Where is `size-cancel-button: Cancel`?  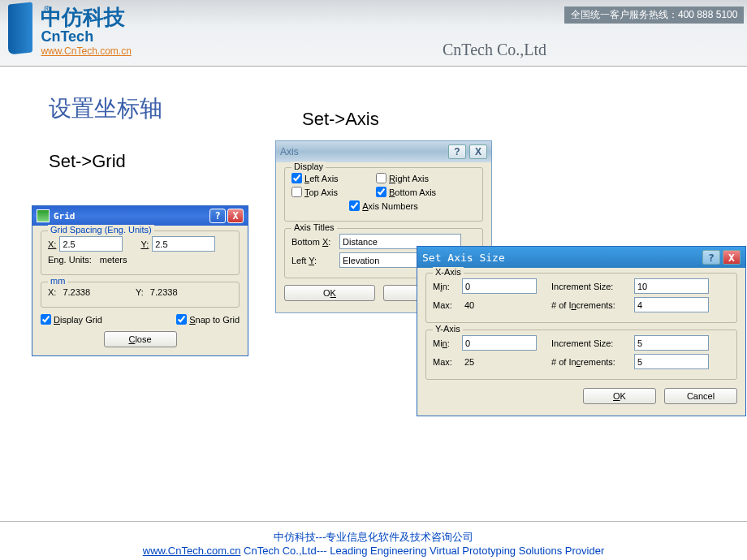 size-cancel-button: Cancel is located at coordinates (701, 396).